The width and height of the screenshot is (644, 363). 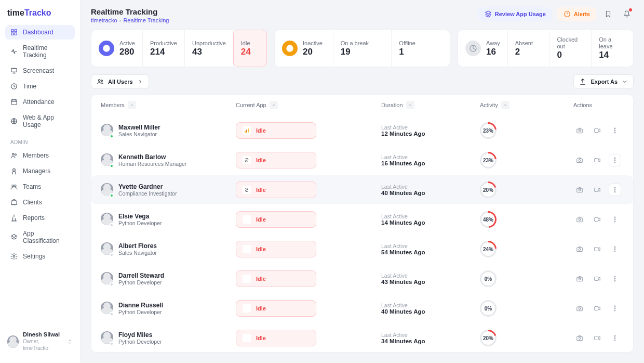 I want to click on all-users-filter: All Users, so click(x=120, y=82).